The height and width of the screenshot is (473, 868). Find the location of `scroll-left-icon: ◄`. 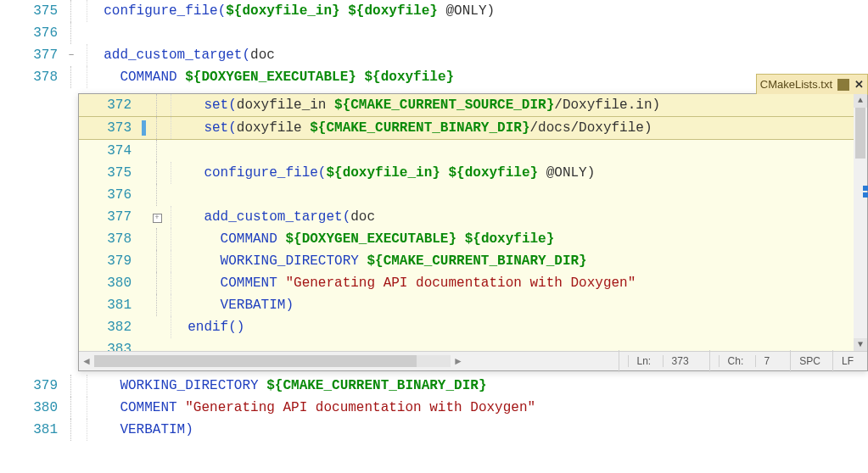

scroll-left-icon: ◄ is located at coordinates (87, 361).